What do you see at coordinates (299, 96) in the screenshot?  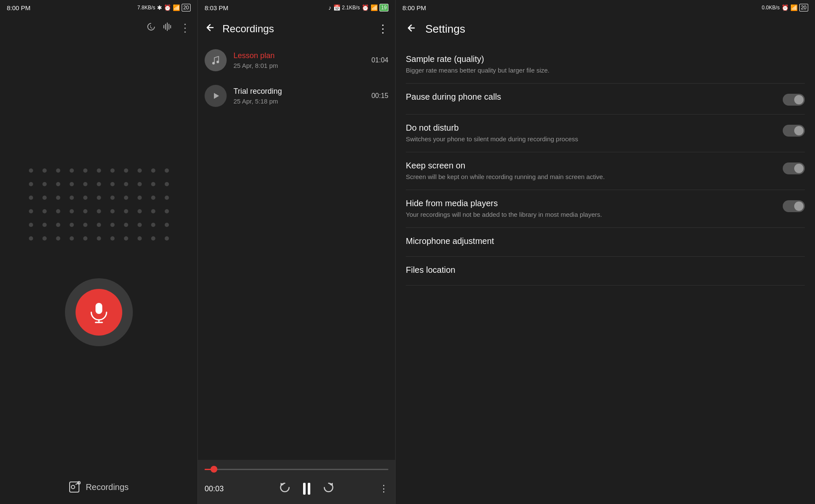 I see `recording-info-1: Trial recording 25 Apr, 5:18 pm` at bounding box center [299, 96].